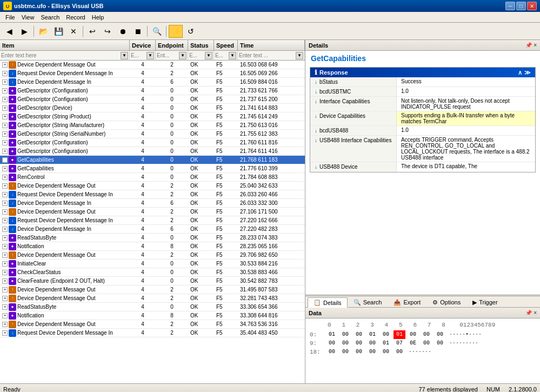  Describe the element at coordinates (43, 31) in the screenshot. I see `toolbar-open: 📂` at that location.